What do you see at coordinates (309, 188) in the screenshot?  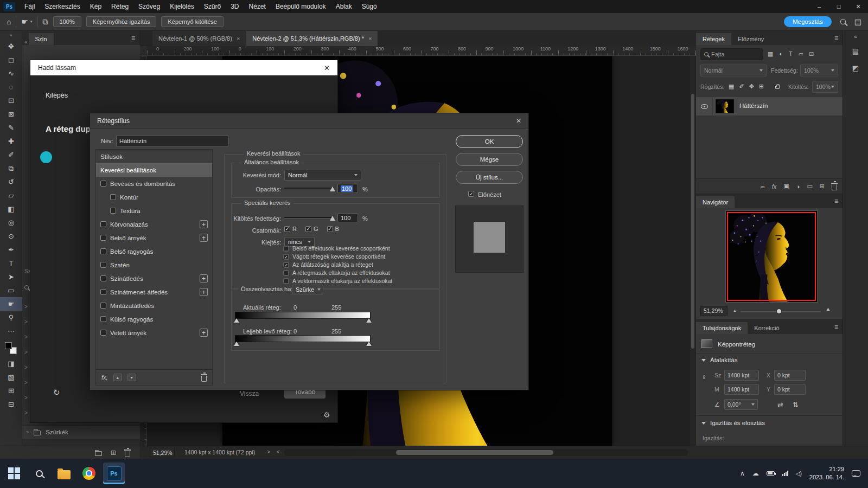 I see `opacity-slider` at bounding box center [309, 188].